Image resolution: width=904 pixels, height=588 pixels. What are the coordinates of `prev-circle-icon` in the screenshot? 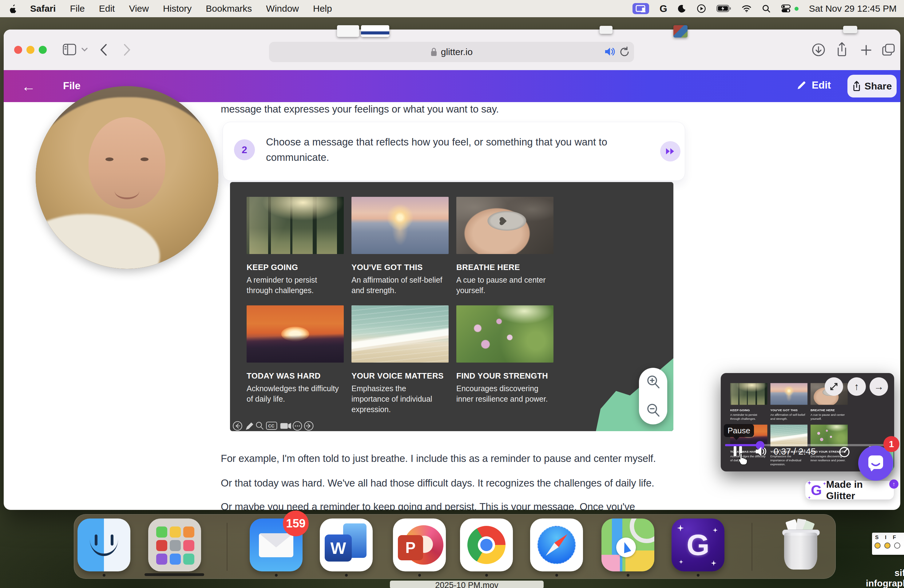 It's located at (237, 426).